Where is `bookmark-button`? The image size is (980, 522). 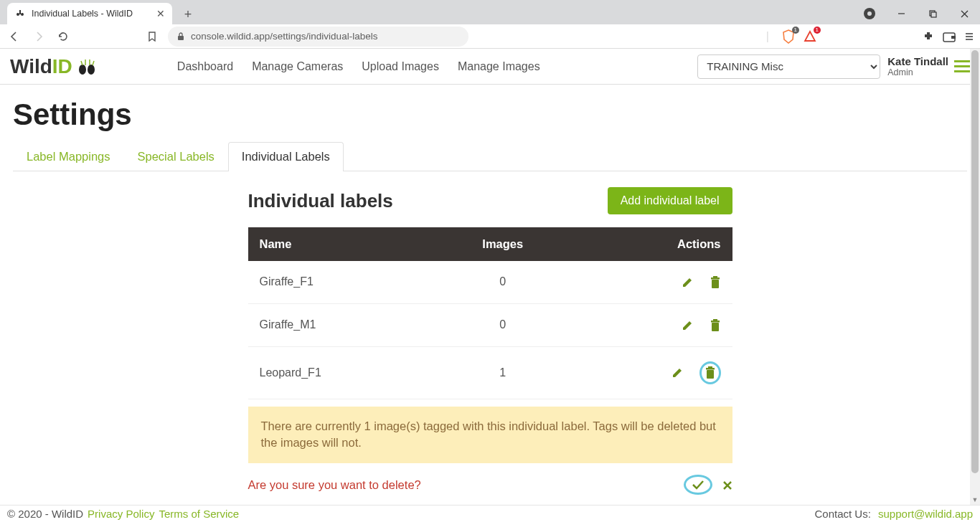
bookmark-button is located at coordinates (152, 37).